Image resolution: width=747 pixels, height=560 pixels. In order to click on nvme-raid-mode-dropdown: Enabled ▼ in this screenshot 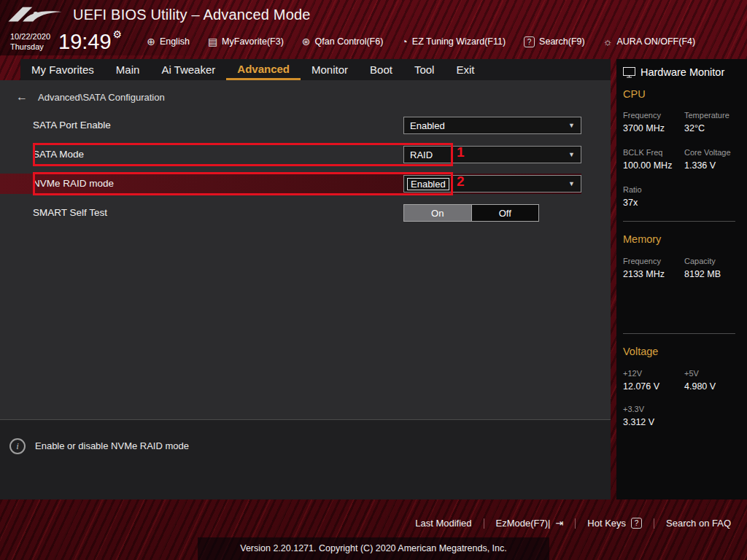, I will do `click(492, 184)`.